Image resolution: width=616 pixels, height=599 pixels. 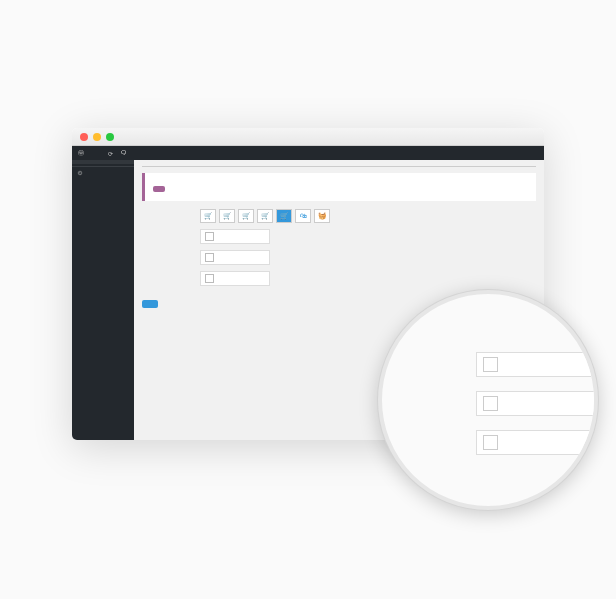 I want to click on input-color-icons, so click(x=235, y=236).